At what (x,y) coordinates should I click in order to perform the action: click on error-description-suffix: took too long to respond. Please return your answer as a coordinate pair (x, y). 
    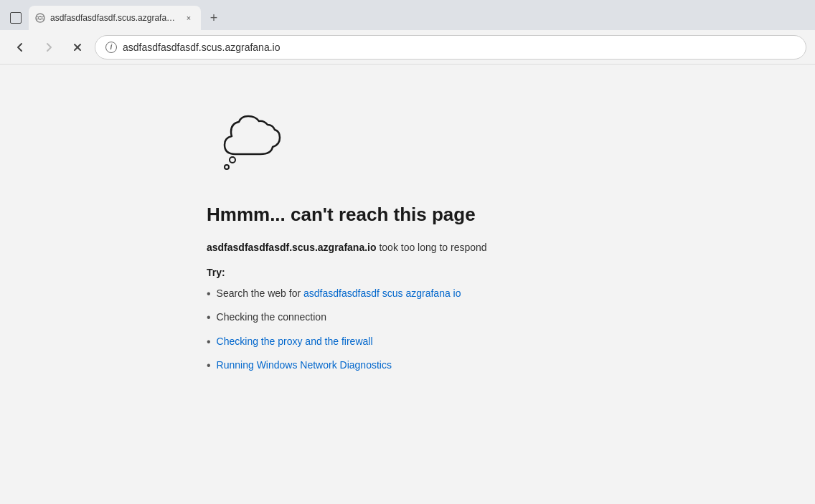
    Looking at the image, I should click on (432, 247).